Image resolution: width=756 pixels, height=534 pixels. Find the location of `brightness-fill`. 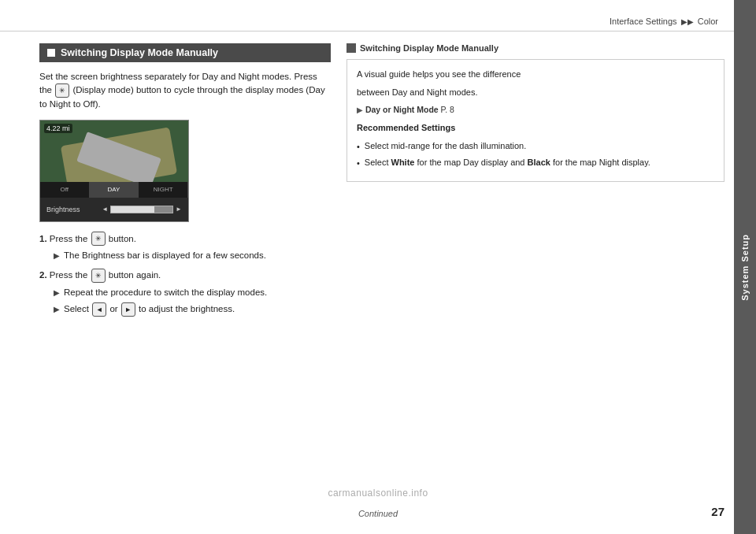

brightness-fill is located at coordinates (142, 210).